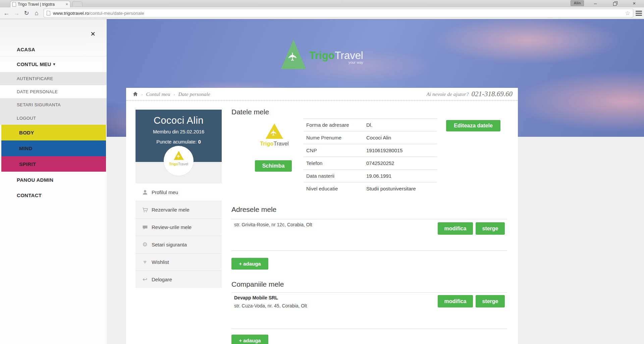 Image resolution: width=644 pixels, height=344 pixels. I want to click on window-controls: – ×, so click(615, 3).